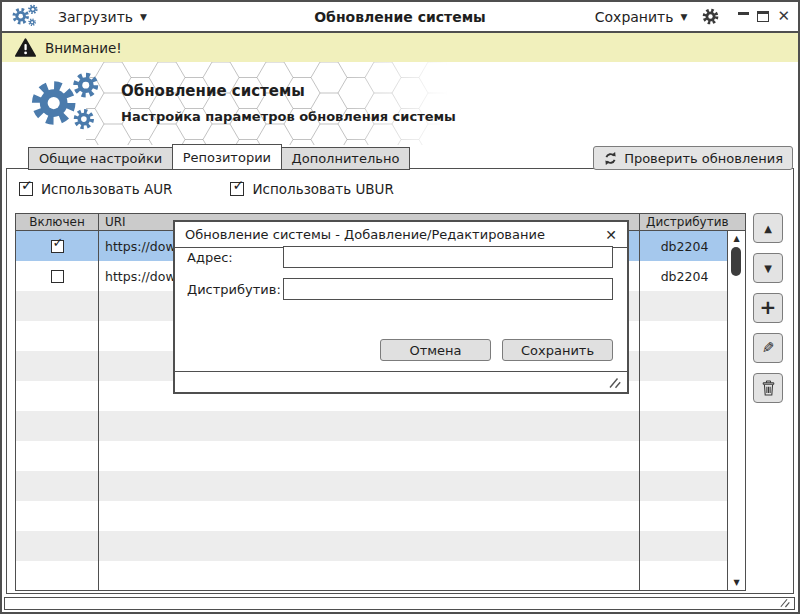  I want to click on dialog-close-icon: ✕, so click(611, 235).